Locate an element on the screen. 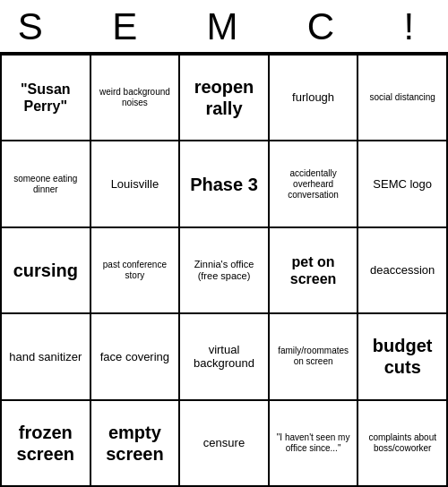 Image resolution: width=448 pixels, height=487 pixels. cell-text-6: Louisville is located at coordinates (134, 184).